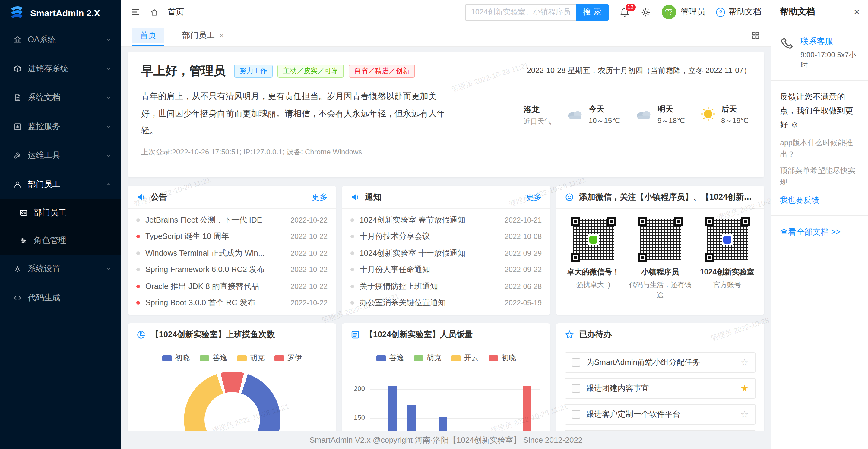 The image size is (868, 449). I want to click on help-panel-title: 帮助文档, so click(797, 12).